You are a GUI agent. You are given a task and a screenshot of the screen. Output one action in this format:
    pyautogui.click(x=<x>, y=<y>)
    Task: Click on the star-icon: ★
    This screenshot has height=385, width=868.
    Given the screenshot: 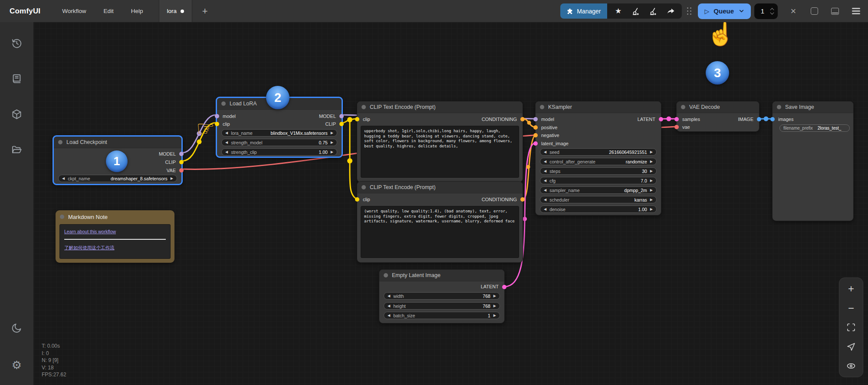 What is the action you would take?
    pyautogui.click(x=618, y=11)
    